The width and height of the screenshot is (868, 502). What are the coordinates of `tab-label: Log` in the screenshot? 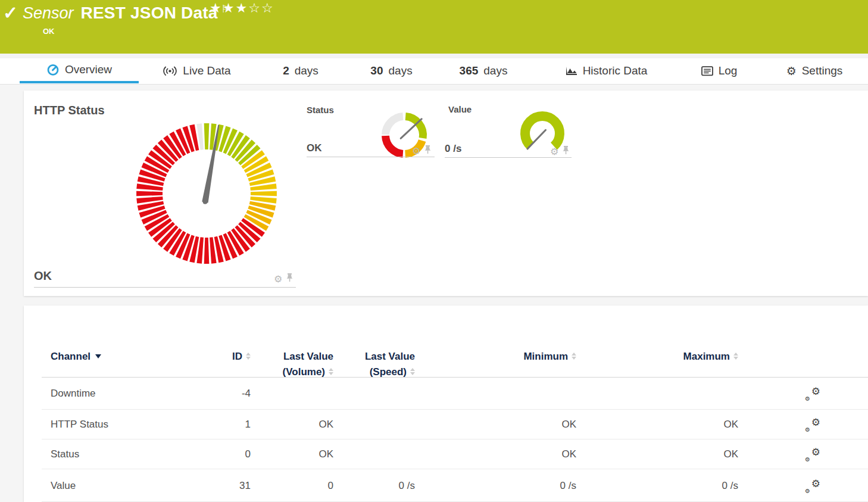 It's located at (728, 71).